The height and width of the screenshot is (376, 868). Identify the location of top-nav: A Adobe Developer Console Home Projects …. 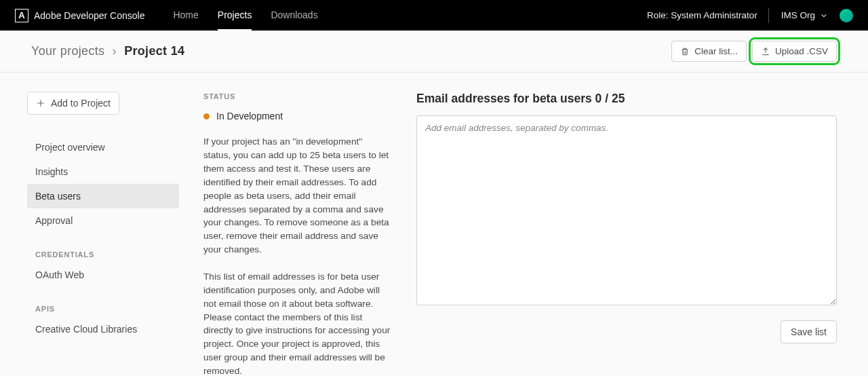
(434, 15).